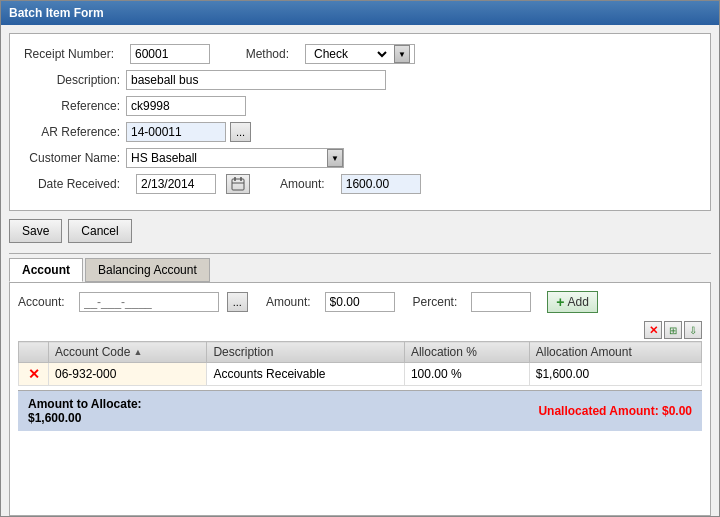 The image size is (720, 517). What do you see at coordinates (560, 302) in the screenshot?
I see `plus-icon: +` at bounding box center [560, 302].